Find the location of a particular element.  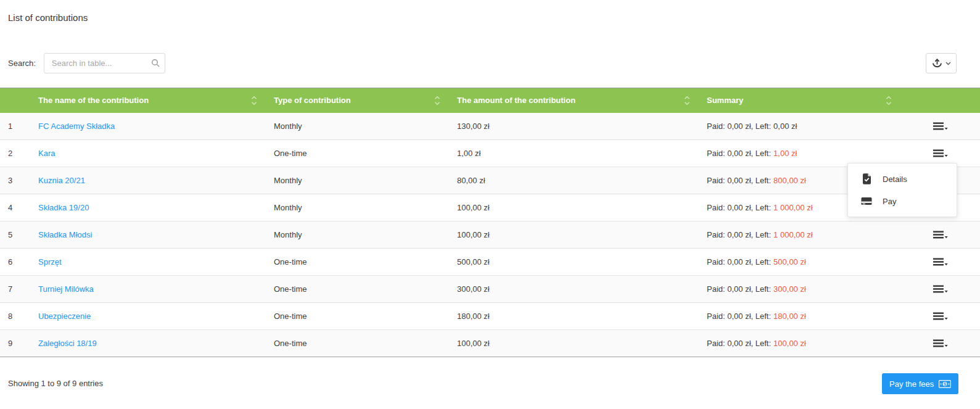

table-row: 4 Składka 19/20 Monthly 100,00 zł Paid: … is located at coordinates (490, 208).